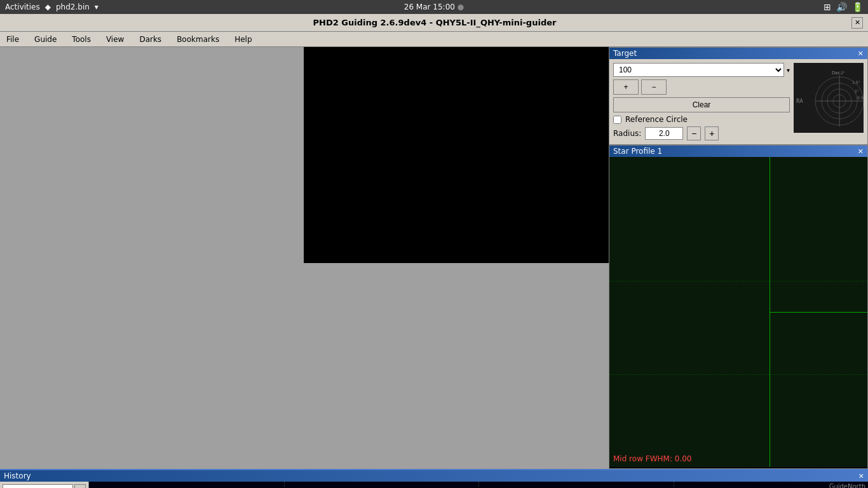 Image resolution: width=868 pixels, height=488 pixels. I want to click on volume-icon: 🔊, so click(841, 7).